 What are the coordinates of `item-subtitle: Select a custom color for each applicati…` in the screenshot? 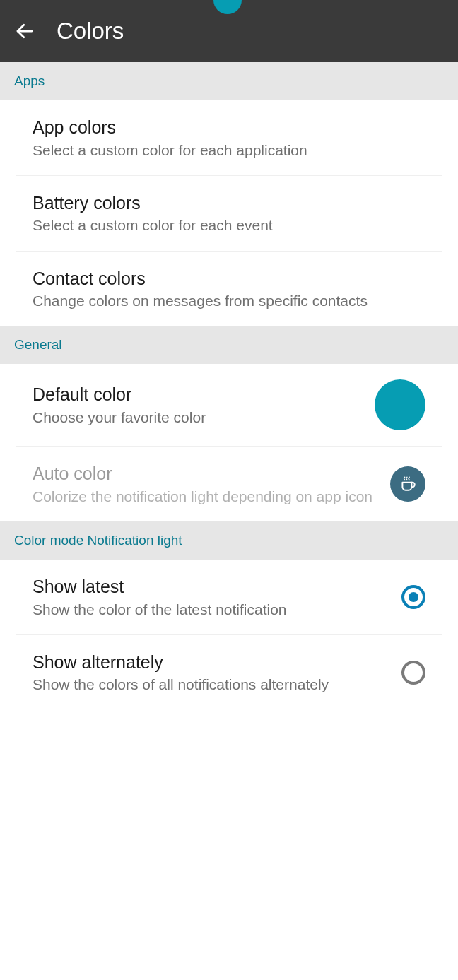 It's located at (229, 150).